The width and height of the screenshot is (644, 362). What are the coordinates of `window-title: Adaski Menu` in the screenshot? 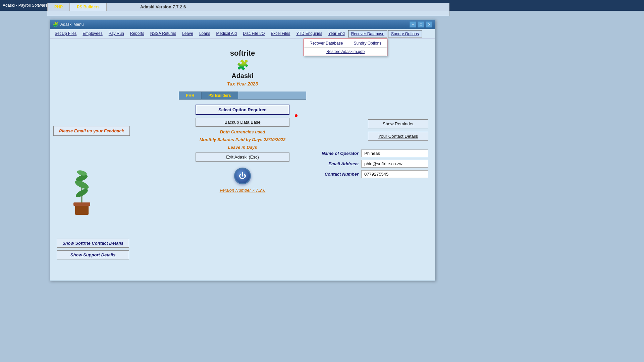 It's located at (72, 24).